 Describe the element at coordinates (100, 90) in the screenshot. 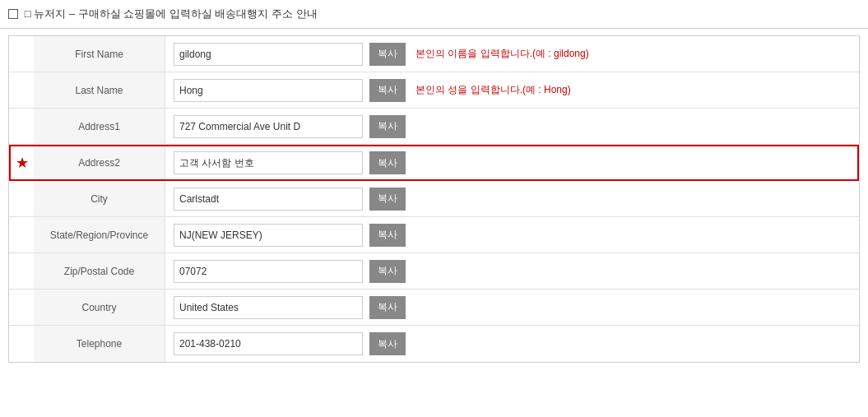

I see `field-label-last-name: Last Name` at that location.